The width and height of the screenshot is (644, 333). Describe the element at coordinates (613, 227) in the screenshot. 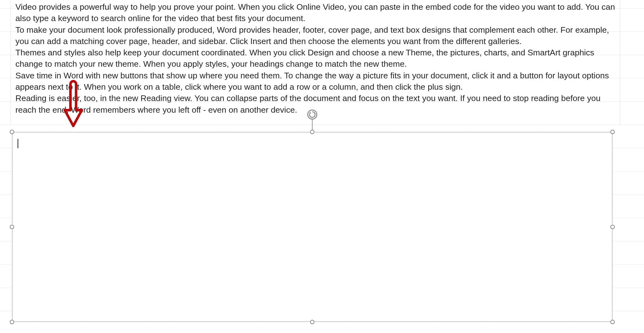

I see `resize-handle-mr` at that location.